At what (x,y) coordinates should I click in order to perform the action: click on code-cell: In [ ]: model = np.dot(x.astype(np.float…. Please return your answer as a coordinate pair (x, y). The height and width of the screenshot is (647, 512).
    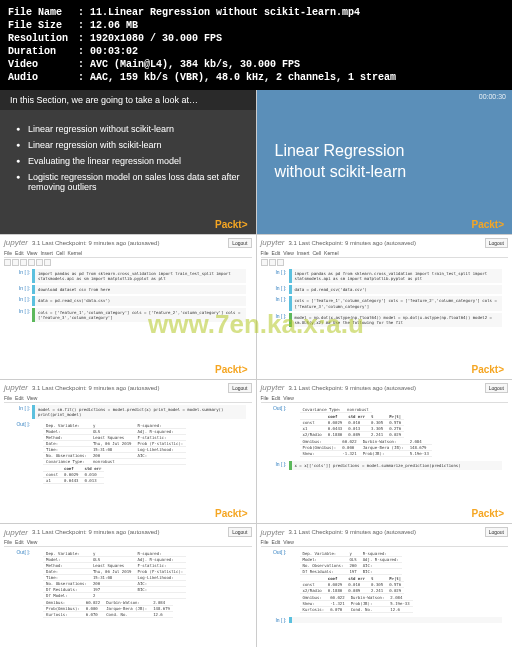
    Looking at the image, I should click on (385, 320).